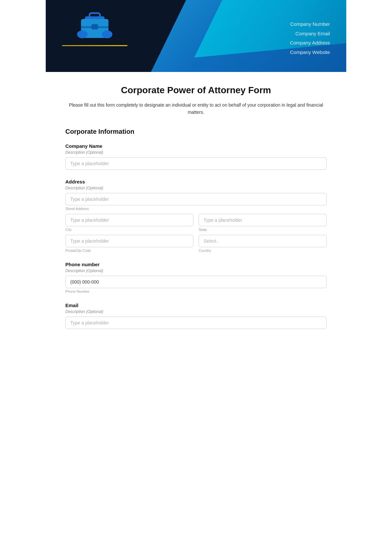  Describe the element at coordinates (196, 223) in the screenshot. I see `city-state-row: City State` at that location.